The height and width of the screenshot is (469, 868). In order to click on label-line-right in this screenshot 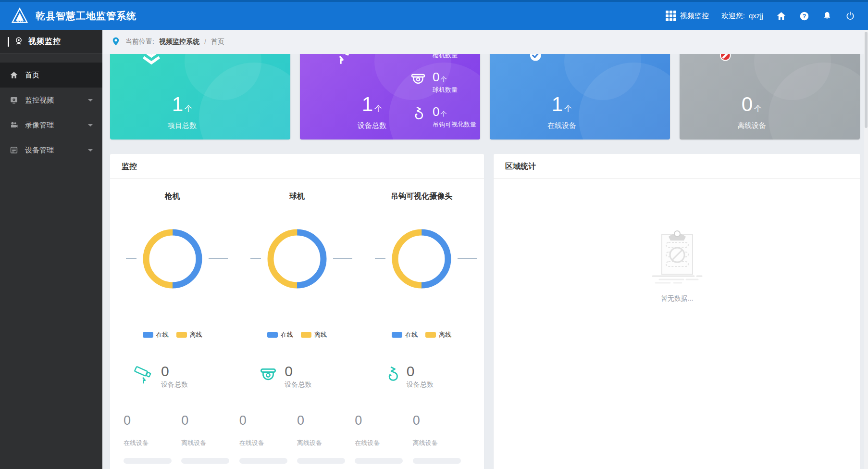, I will do `click(218, 259)`.